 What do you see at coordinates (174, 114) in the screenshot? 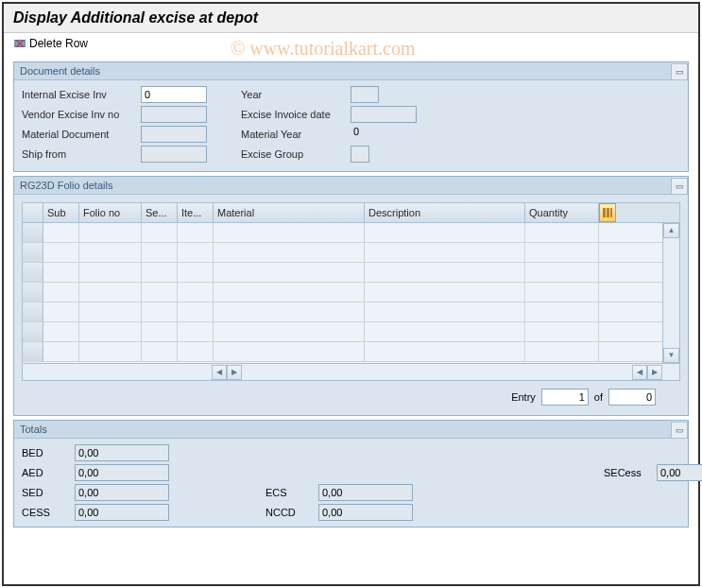
I see `vendor-excise-input` at bounding box center [174, 114].